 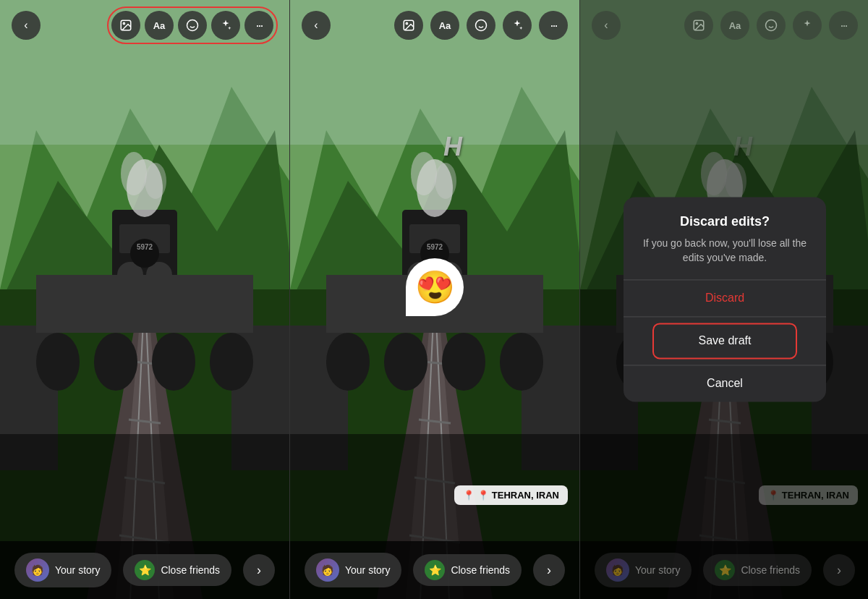 What do you see at coordinates (192, 25) in the screenshot?
I see `toolbar-highlight-box: Aa ···` at bounding box center [192, 25].